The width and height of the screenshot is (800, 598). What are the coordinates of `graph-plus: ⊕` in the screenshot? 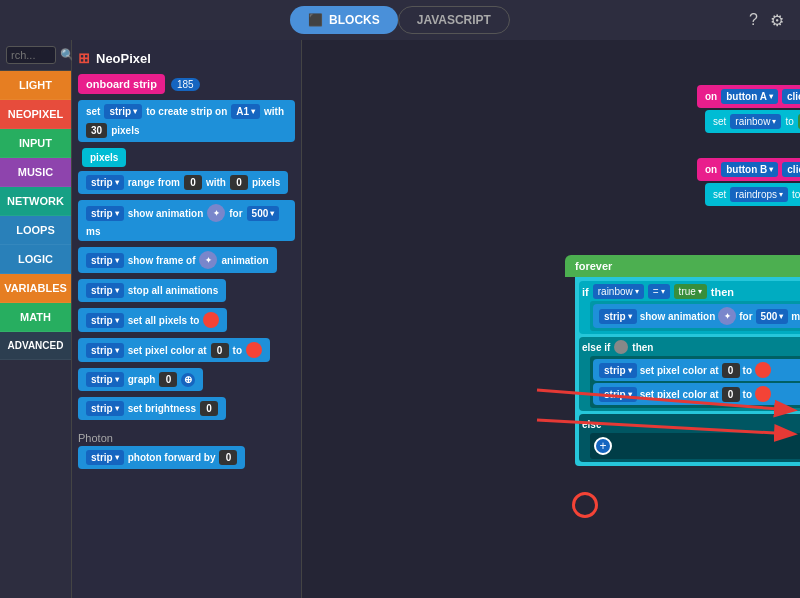 It's located at (188, 380).